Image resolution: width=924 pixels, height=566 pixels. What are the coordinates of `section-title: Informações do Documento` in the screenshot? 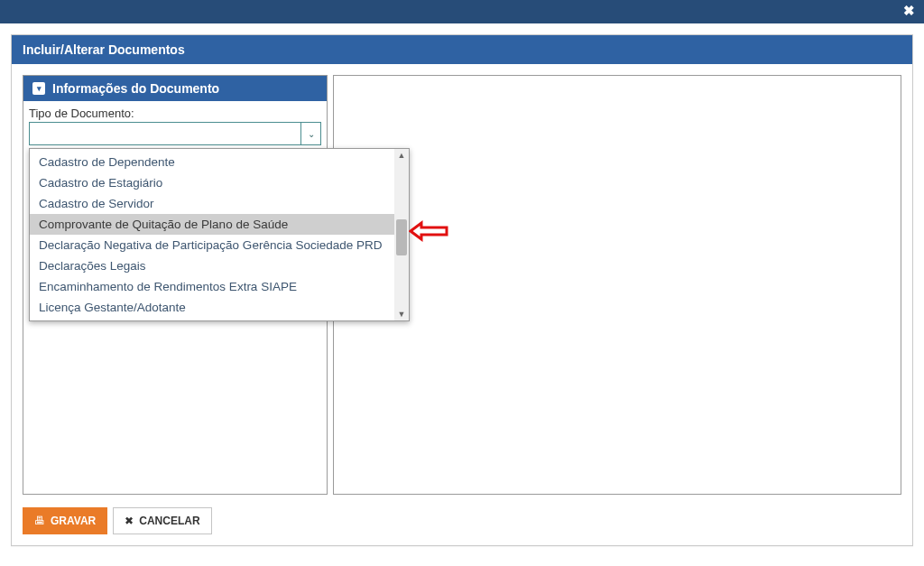 It's located at (135, 88).